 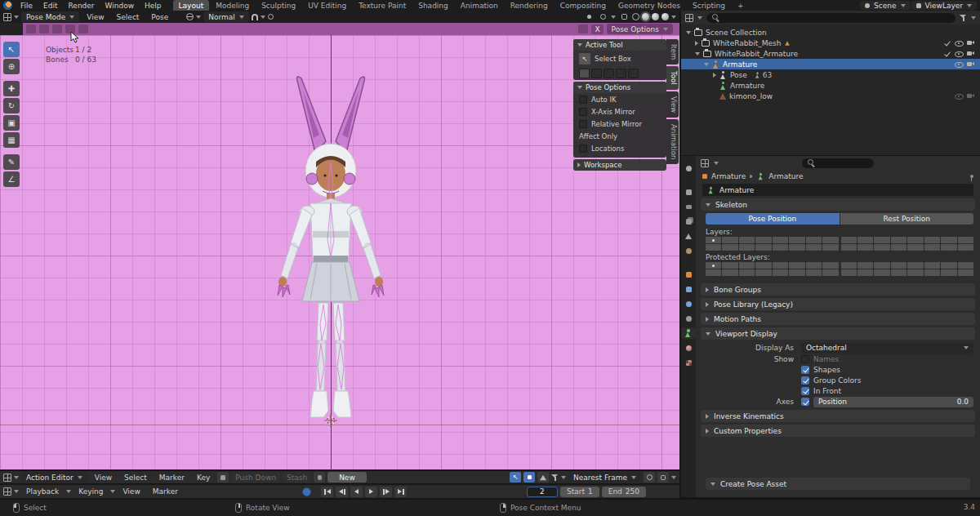 I want to click on properties-search-input, so click(x=844, y=163).